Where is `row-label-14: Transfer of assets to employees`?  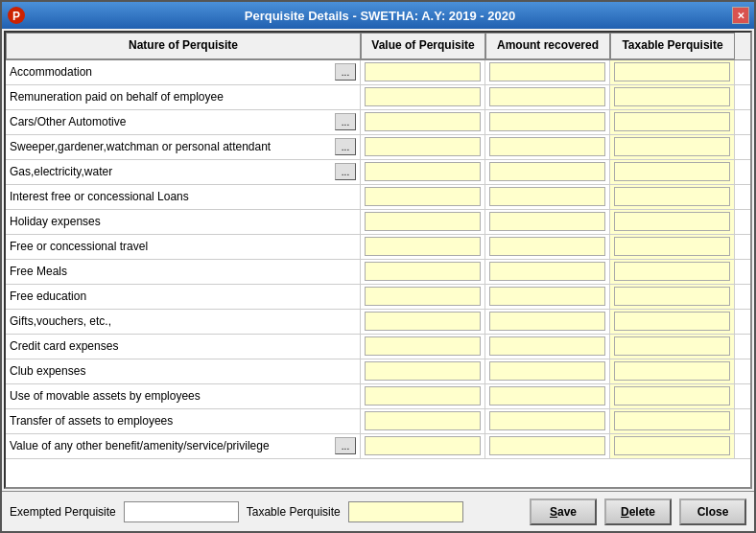 row-label-14: Transfer of assets to employees is located at coordinates (183, 422).